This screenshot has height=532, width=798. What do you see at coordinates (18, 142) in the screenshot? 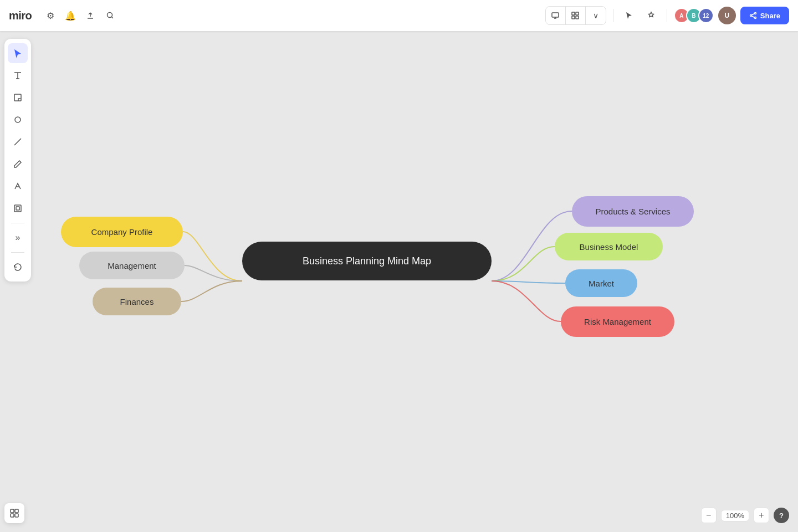
I see `connector-tool-button` at bounding box center [18, 142].